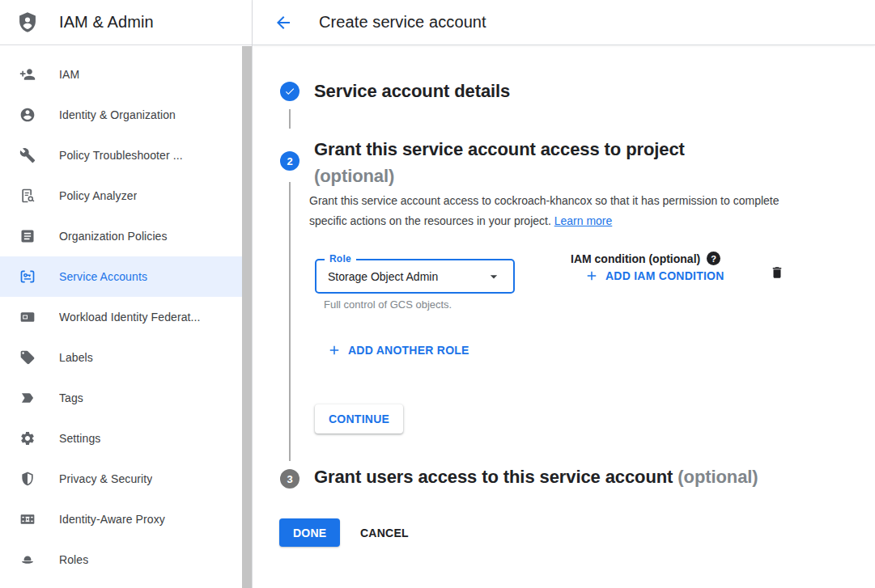 This screenshot has width=875, height=588. Describe the element at coordinates (646, 259) in the screenshot. I see `iam-condition-row: IAM condition (optional) ?` at that location.